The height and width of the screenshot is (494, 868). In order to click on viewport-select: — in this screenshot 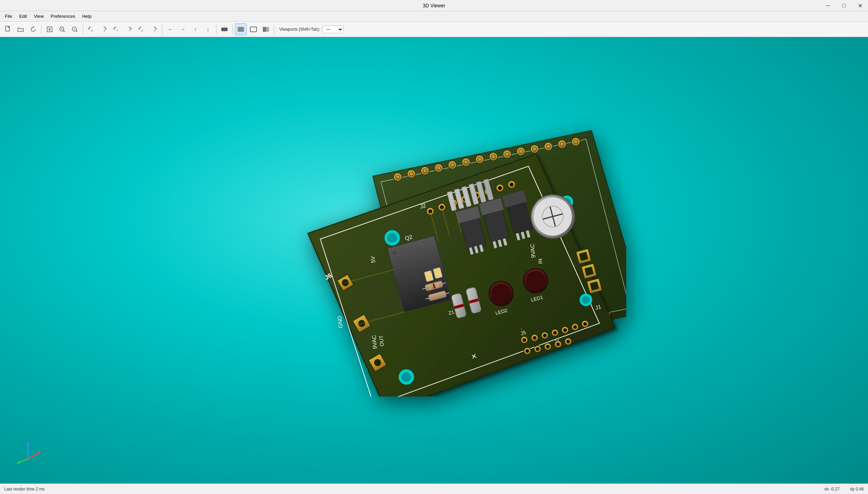, I will do `click(333, 29)`.